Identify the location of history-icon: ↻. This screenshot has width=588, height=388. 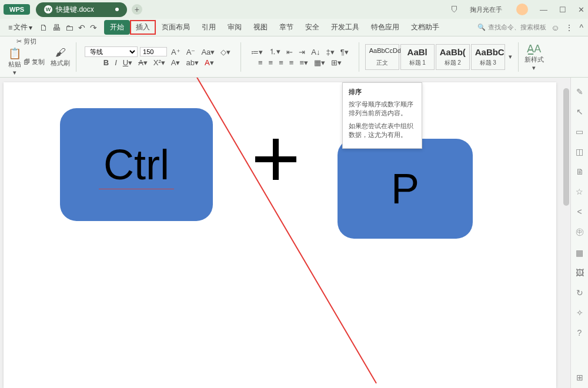
(580, 293).